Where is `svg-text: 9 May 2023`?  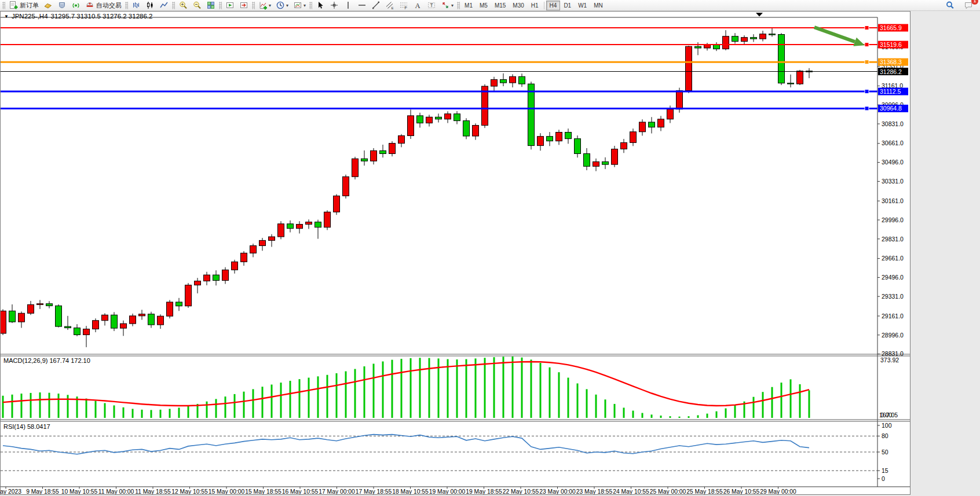
svg-text: 9 May 2023 is located at coordinates (11, 492).